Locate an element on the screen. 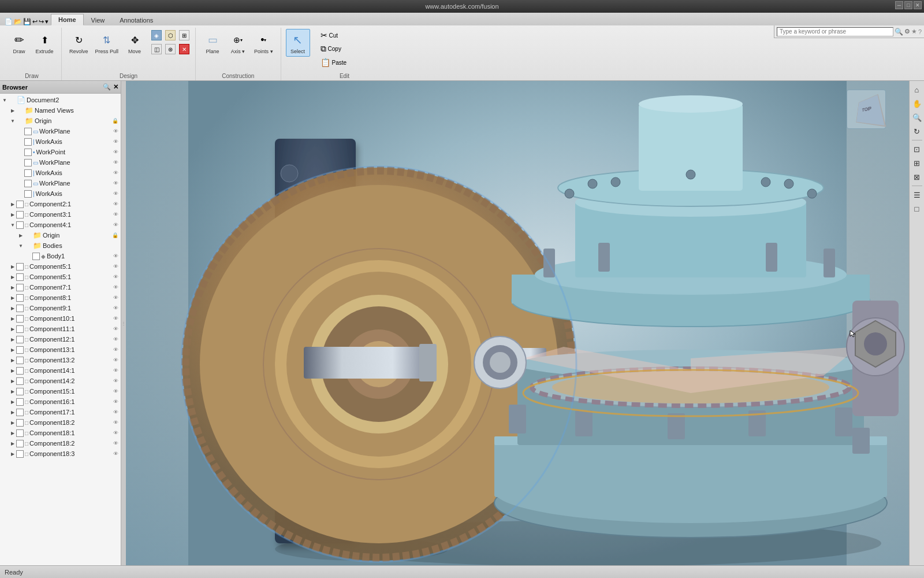 This screenshot has width=924, height=578. tree-item-named-views: ▶ 📁 Named Views is located at coordinates (60, 110).